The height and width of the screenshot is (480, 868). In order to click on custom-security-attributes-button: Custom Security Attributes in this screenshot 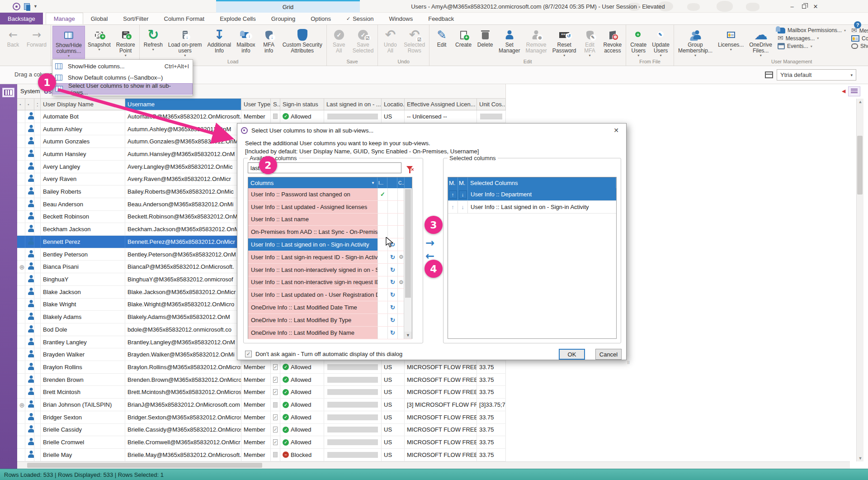, I will do `click(302, 43)`.